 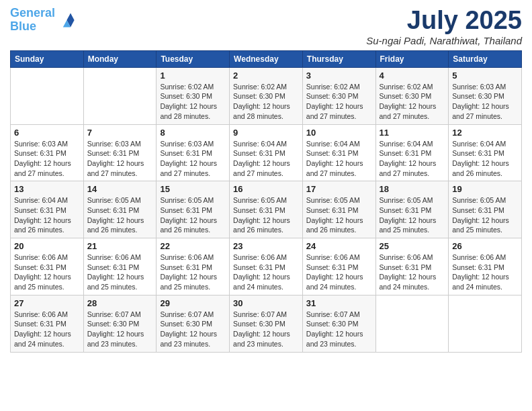 What do you see at coordinates (47, 153) in the screenshot?
I see `calendar-day-cell: 6Sunrise: 6:03 AM Sunset: 6:31 PM Daylig…` at bounding box center [47, 153].